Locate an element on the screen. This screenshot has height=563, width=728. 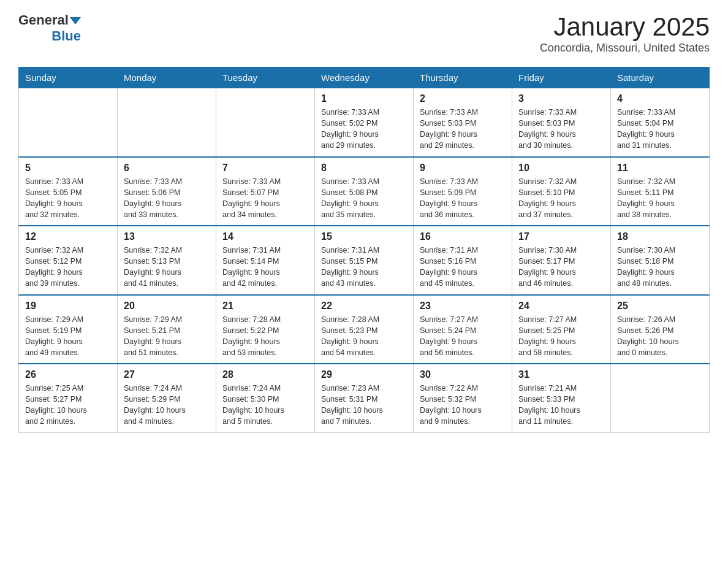
day-info: Sunrise: 7:32 AM Sunset: 5:12 PM Dayligh… is located at coordinates (68, 267).